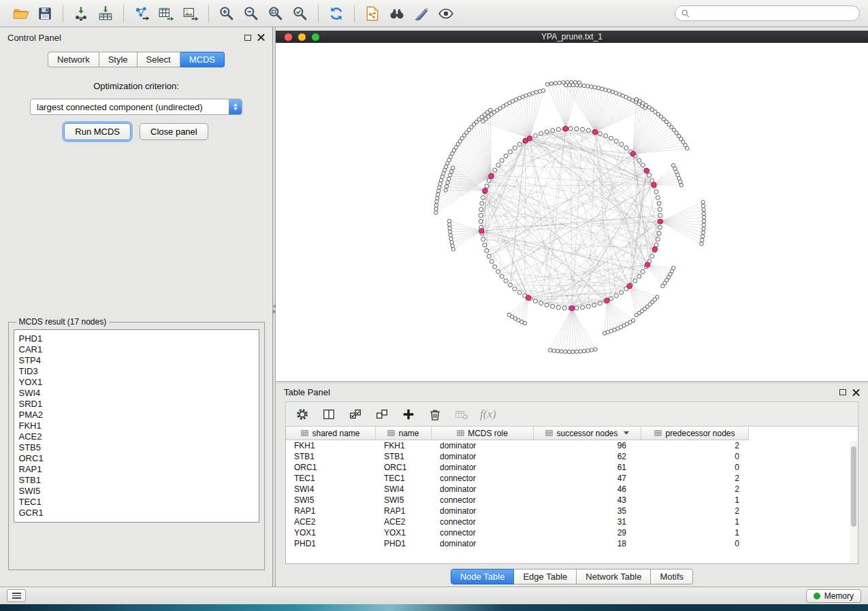  What do you see at coordinates (588, 478) in the screenshot?
I see `table-cell: 47` at bounding box center [588, 478].